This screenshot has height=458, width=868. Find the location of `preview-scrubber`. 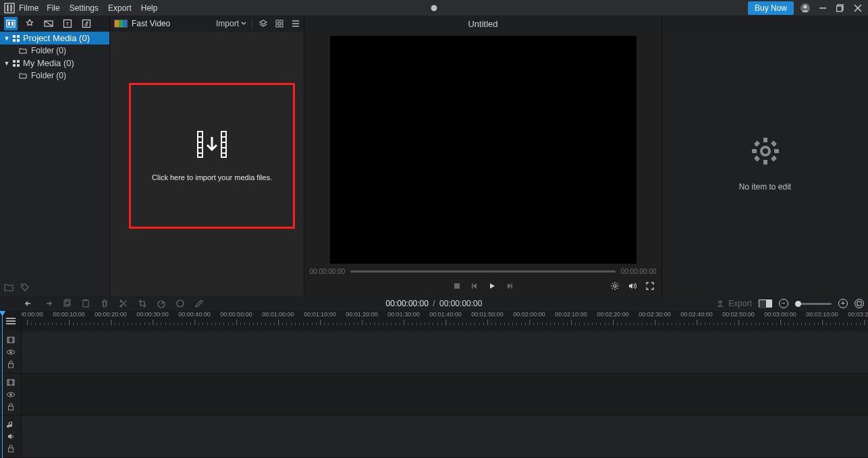

preview-scrubber is located at coordinates (483, 271).